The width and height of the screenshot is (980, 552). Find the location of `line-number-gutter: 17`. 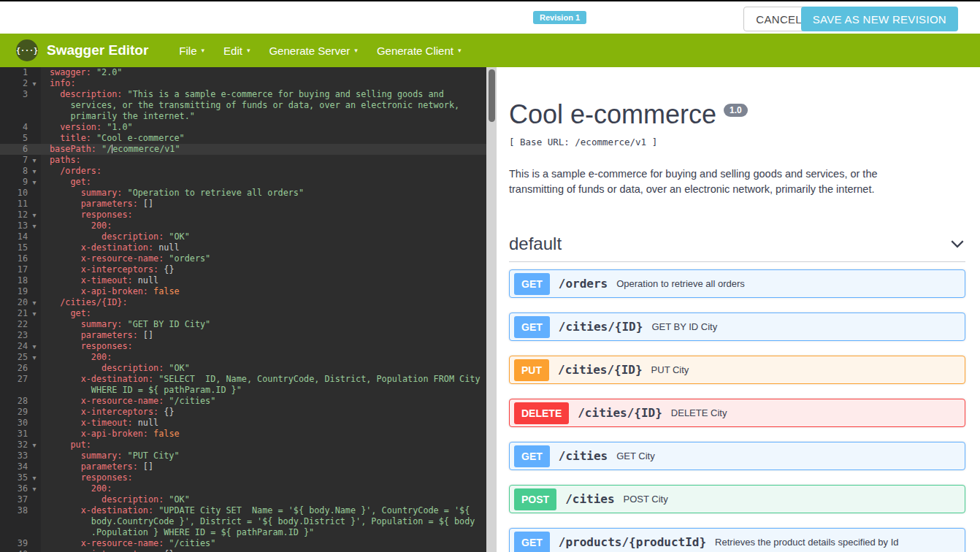

line-number-gutter: 17 is located at coordinates (20, 270).